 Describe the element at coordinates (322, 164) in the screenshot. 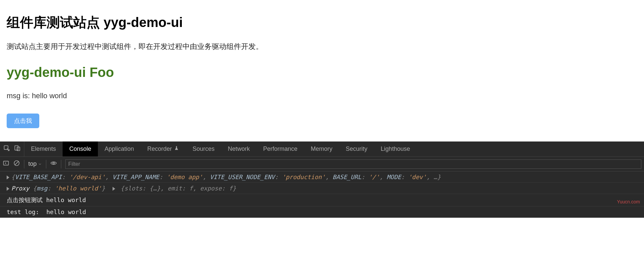

I see `console-toolbar: top` at that location.